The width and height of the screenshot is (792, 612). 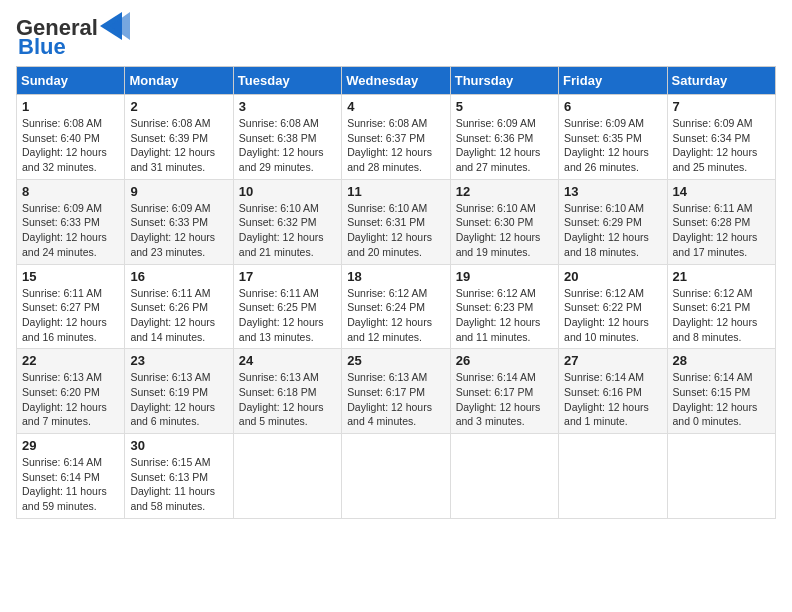 What do you see at coordinates (396, 306) in the screenshot?
I see `calendar-cell: 18 Sunrise: 6:12 AMSunset: 6:24 PMDaylig…` at bounding box center [396, 306].